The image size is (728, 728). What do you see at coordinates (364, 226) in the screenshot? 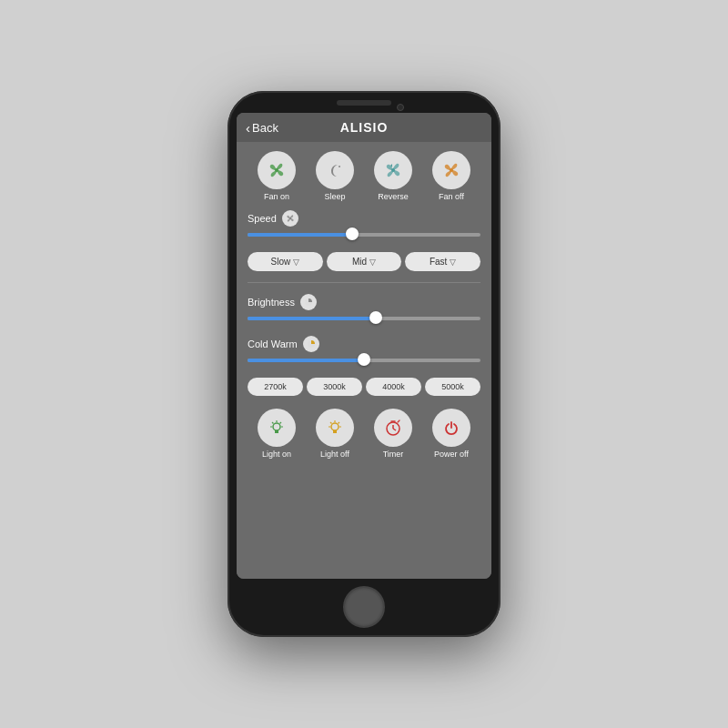
I see `speed-control: Speed` at bounding box center [364, 226].